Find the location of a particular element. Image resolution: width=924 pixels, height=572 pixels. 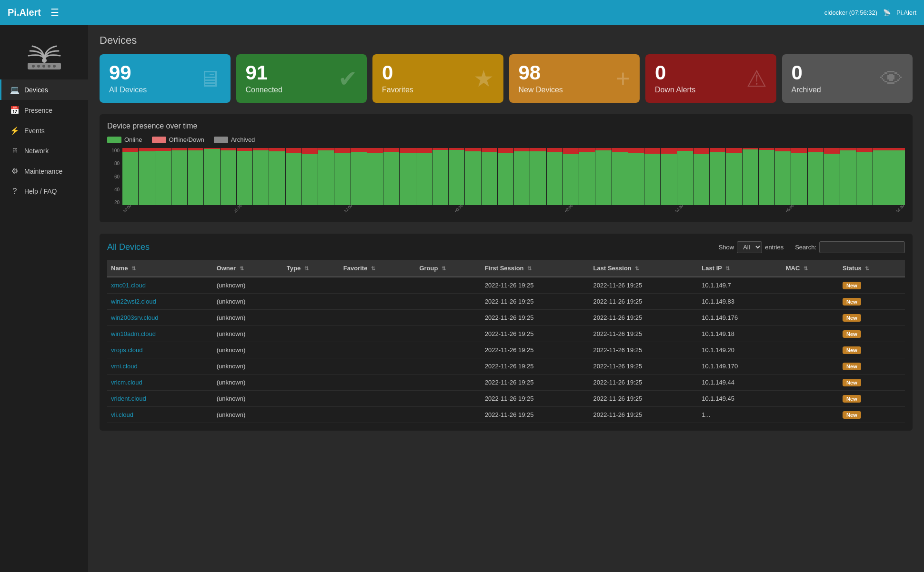

col-type: Type ⇅ is located at coordinates (311, 268).